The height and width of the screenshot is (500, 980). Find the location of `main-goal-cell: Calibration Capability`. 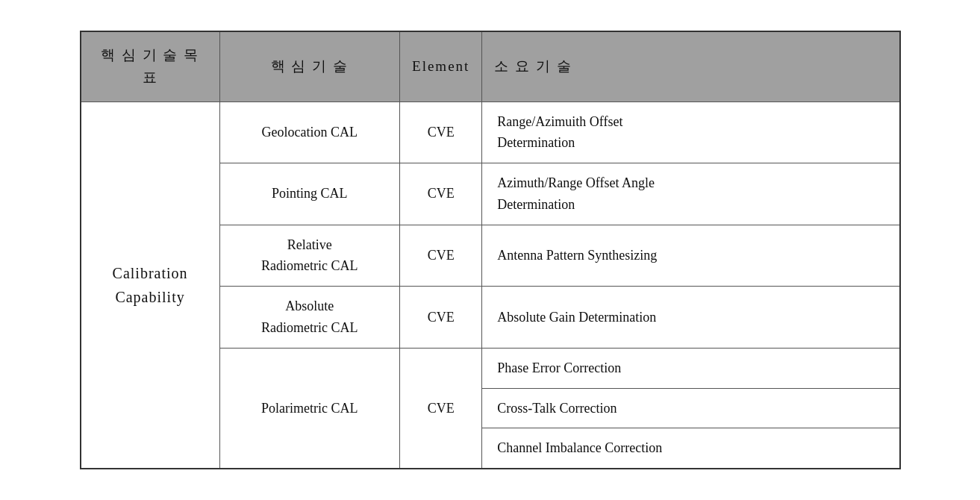

main-goal-cell: Calibration Capability is located at coordinates (151, 285).